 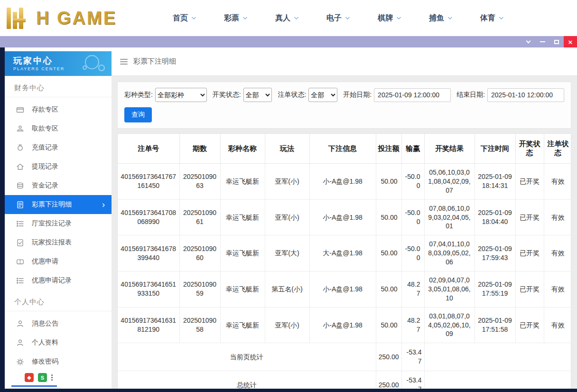 What do you see at coordinates (20, 362) in the screenshot?
I see `password-icon` at bounding box center [20, 362].